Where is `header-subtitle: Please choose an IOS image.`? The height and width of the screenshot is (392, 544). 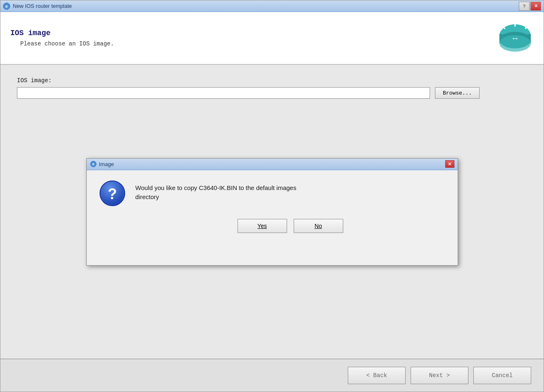 header-subtitle: Please choose an IOS image. is located at coordinates (259, 44).